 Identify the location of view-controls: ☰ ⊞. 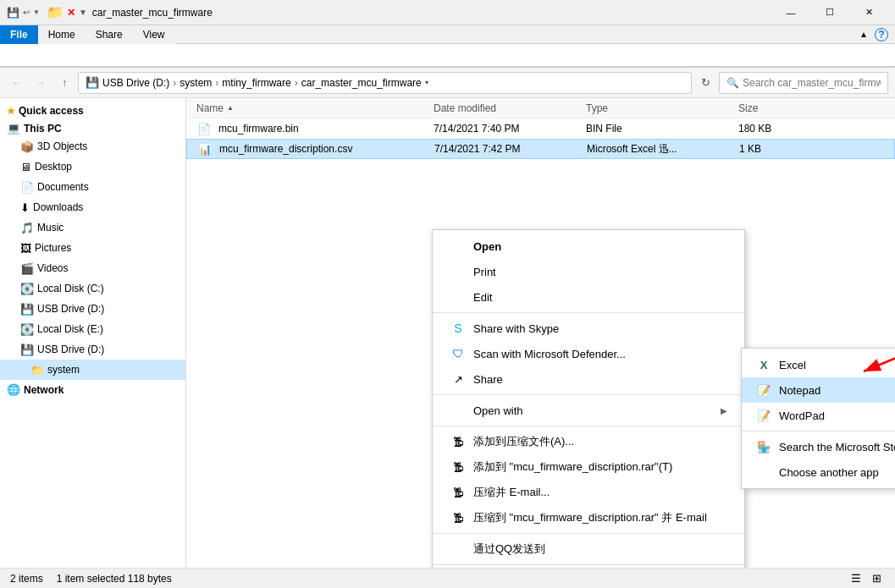
(866, 579).